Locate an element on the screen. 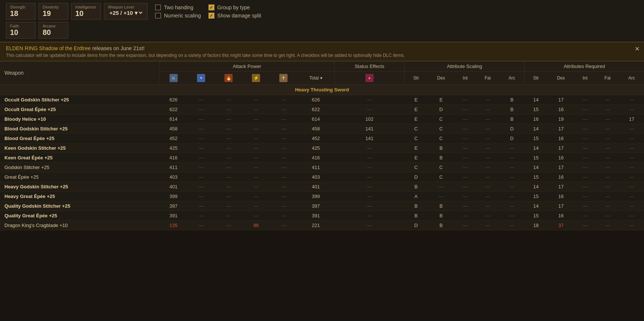 The width and height of the screenshot is (644, 321). weapon-name-cell: Godskin Stitcher +25 is located at coordinates (80, 168).